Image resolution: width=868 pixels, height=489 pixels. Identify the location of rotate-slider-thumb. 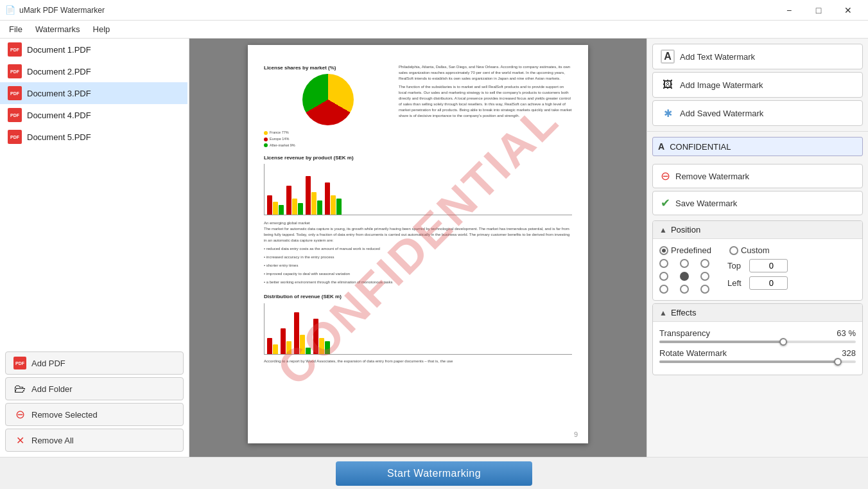
(838, 362).